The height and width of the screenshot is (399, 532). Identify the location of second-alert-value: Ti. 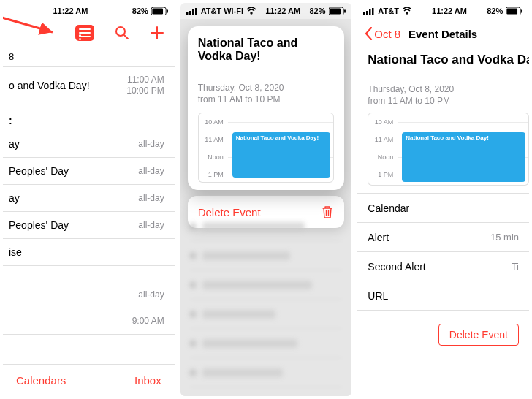
(515, 266).